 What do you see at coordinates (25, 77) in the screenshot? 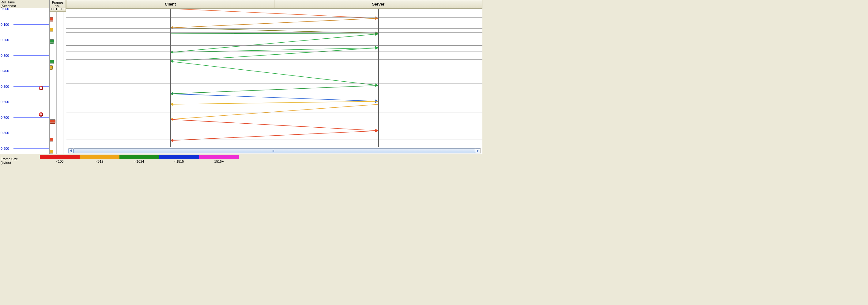
I see `rel-time-column: Rel. Time (Seconds) 0.0000.1000.2000.300…` at bounding box center [25, 77].